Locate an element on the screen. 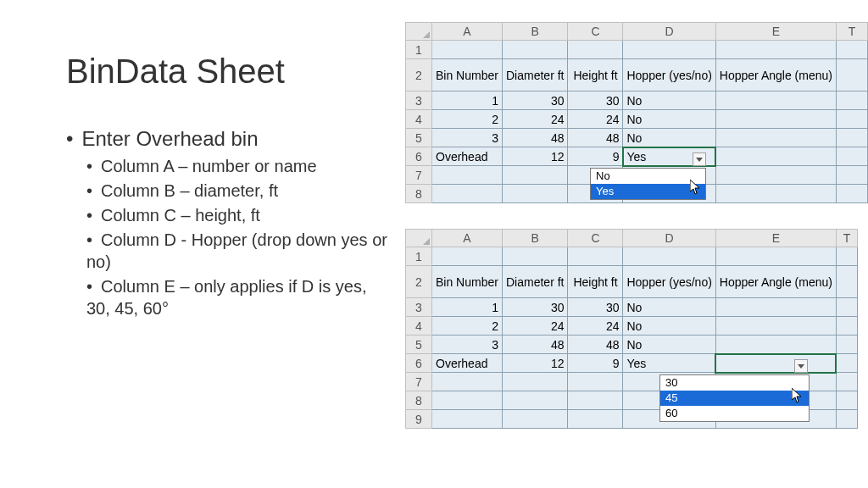  col-header-D: D is located at coordinates (670, 239).